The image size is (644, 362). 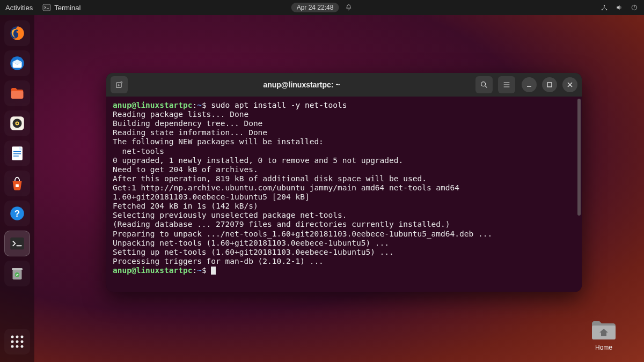 I want to click on new-tab-button, so click(x=119, y=85).